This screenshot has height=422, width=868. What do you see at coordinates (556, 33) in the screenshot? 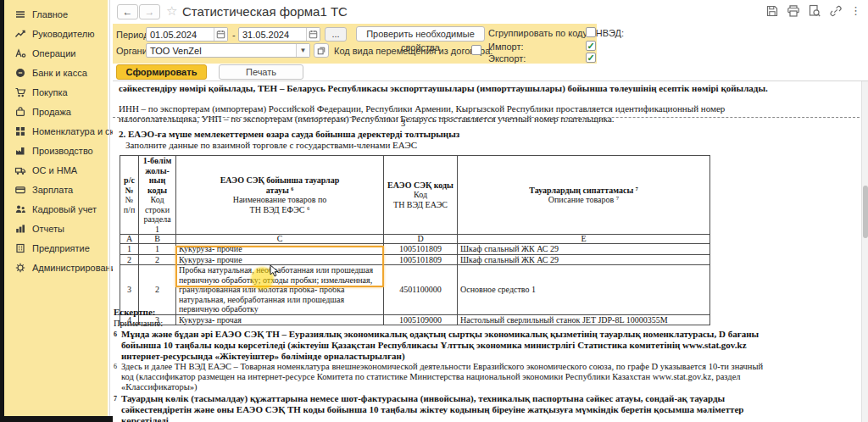
I see `group-by-tnved-label: Сгруппировать по коду ТНВЭД:` at bounding box center [556, 33].